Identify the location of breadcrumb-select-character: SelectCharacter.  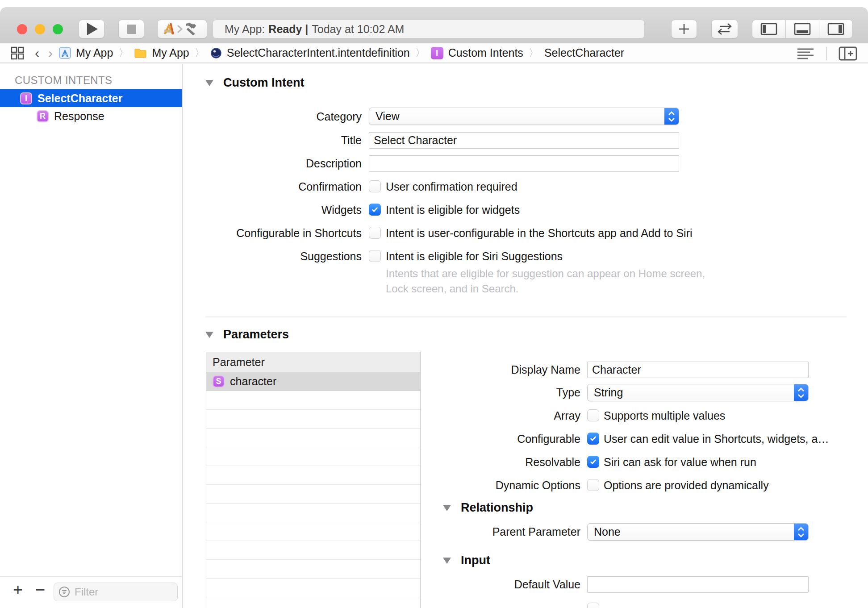
(584, 53).